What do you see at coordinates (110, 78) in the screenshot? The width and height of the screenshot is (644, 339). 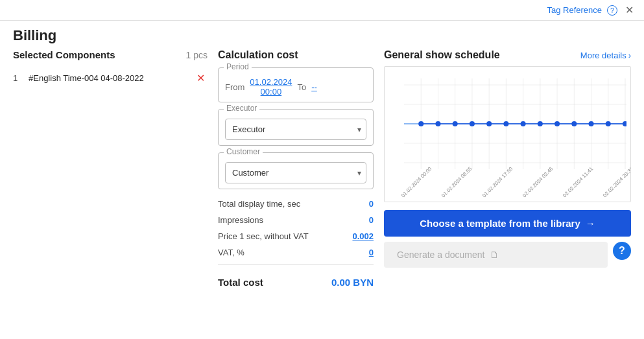 I see `component-list: 1 #English Time-004 04-08-2022 ✕` at bounding box center [110, 78].